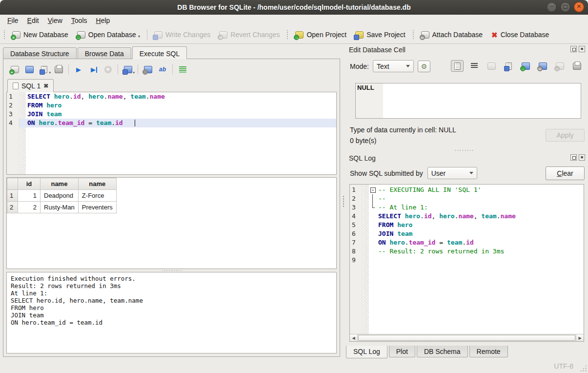 This screenshot has width=588, height=373. I want to click on code-text: JOIN team, so click(480, 234).